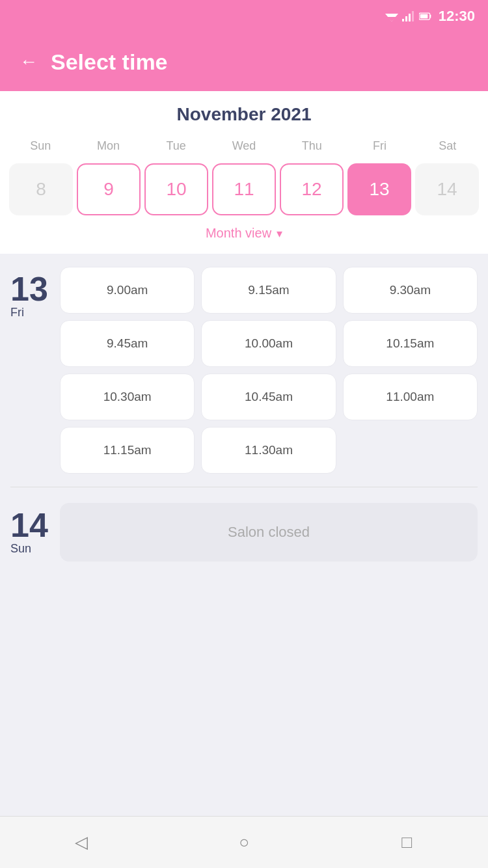 Image resolution: width=488 pixels, height=868 pixels. I want to click on time-slot-11-15: 11.15am, so click(128, 450).